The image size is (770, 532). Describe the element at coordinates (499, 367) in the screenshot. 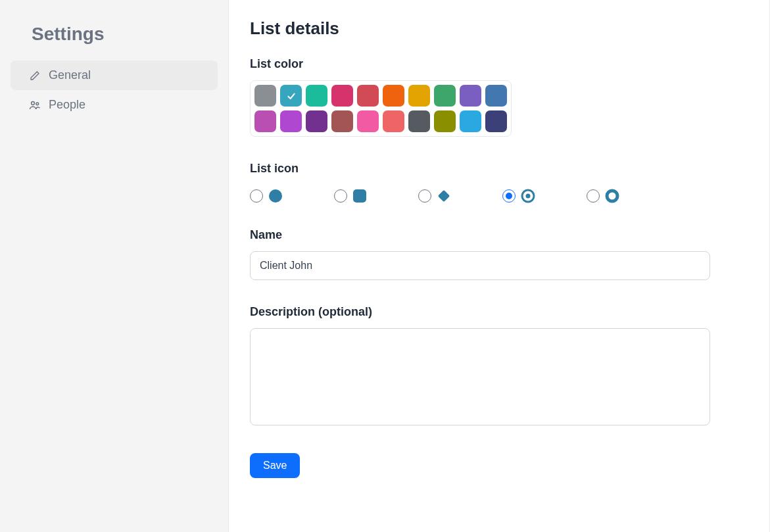

I see `section-description: Description (optional)` at that location.